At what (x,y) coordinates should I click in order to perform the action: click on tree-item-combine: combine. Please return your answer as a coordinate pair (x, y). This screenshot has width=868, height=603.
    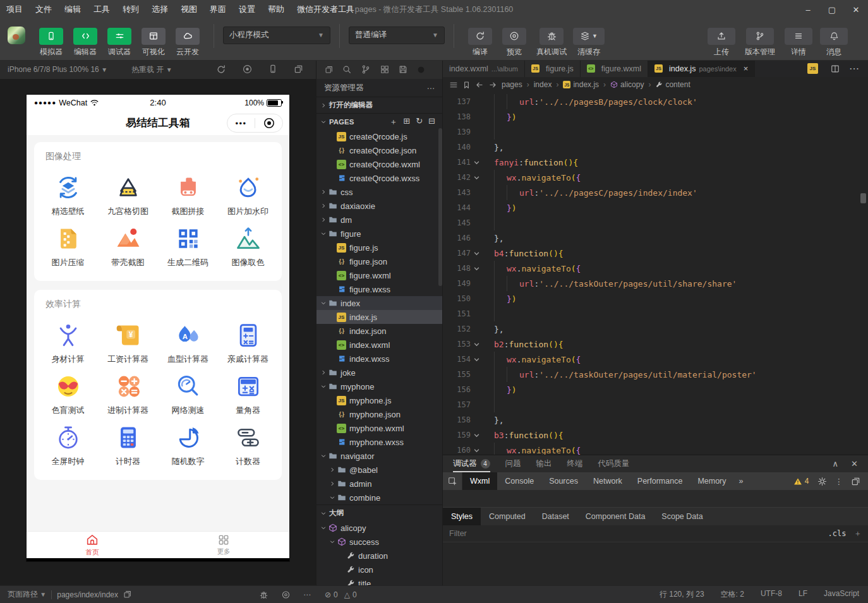
    Looking at the image, I should click on (380, 498).